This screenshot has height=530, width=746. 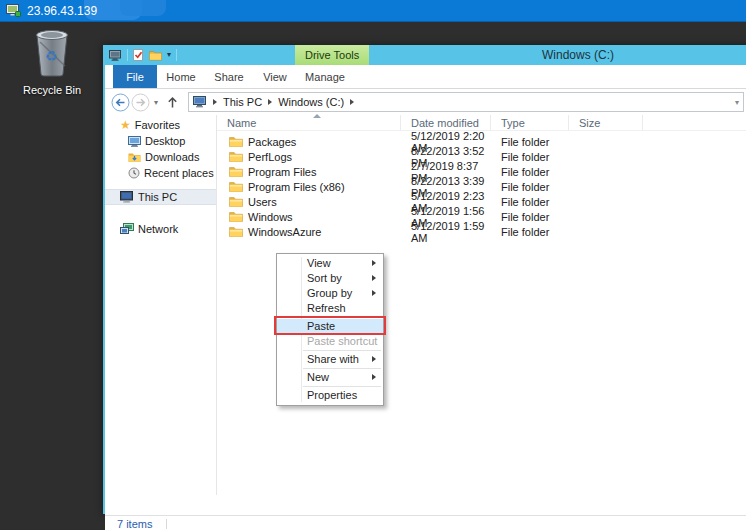 What do you see at coordinates (482, 185) in the screenshot?
I see `file-rows: Packages 5/12/2019 2:20 AM File folder P…` at bounding box center [482, 185].